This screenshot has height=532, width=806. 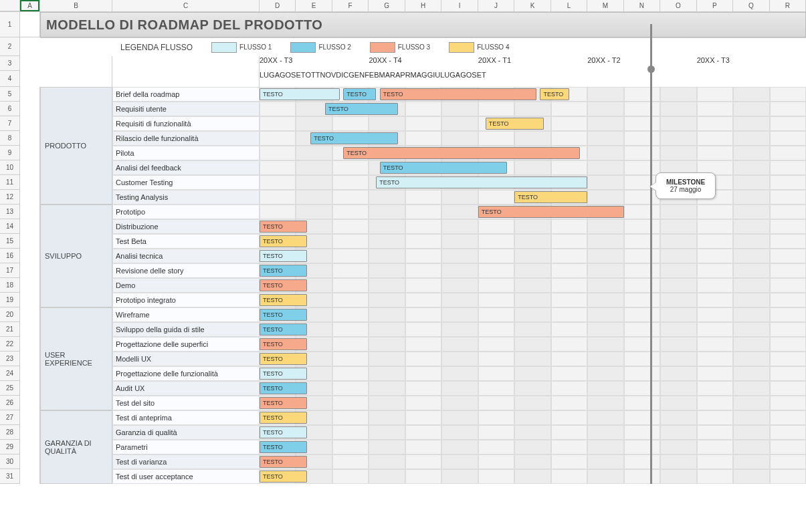 What do you see at coordinates (460, 5) in the screenshot?
I see `col-I: I` at bounding box center [460, 5].